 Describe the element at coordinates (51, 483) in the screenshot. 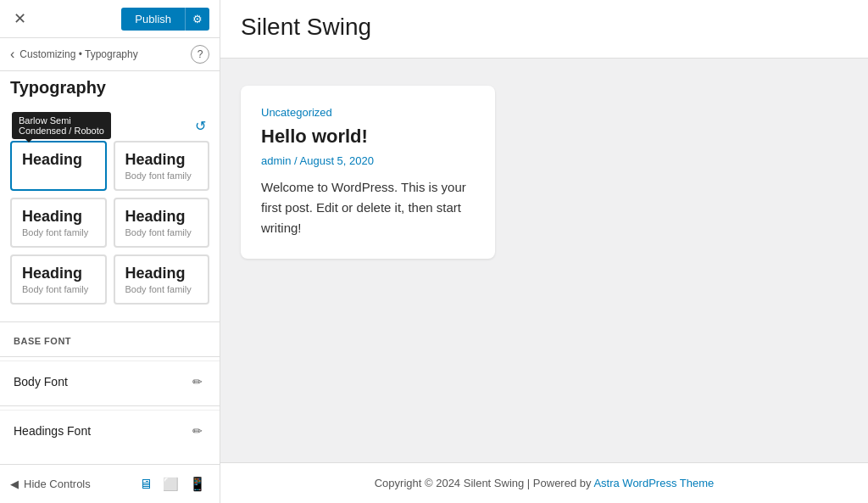

I see `hide-controls-button: ◀ Hide Controls` at that location.